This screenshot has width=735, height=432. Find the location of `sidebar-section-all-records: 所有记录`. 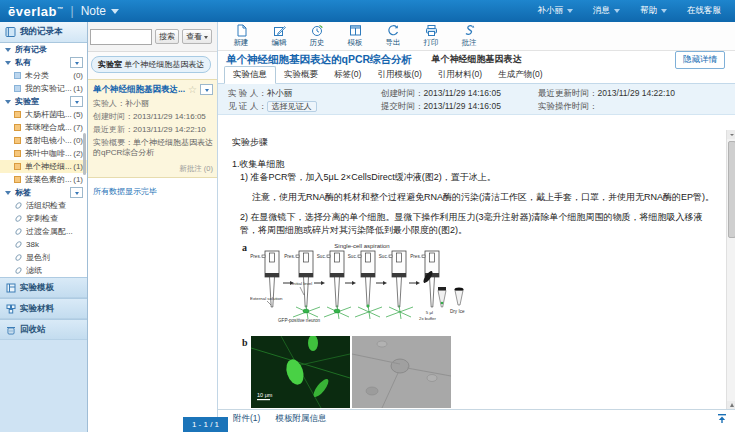

sidebar-section-all-records: 所有记录 is located at coordinates (44, 50).